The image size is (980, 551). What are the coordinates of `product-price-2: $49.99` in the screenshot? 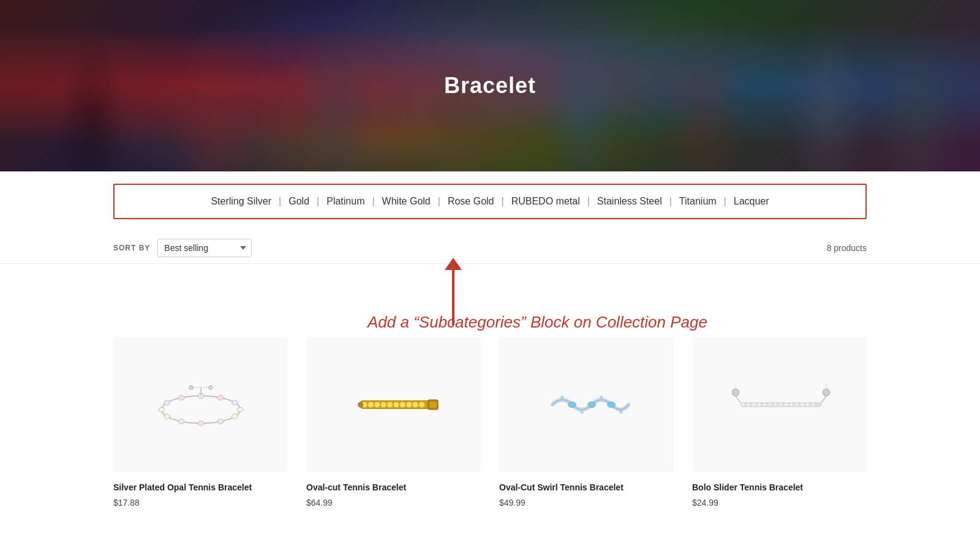 It's located at (587, 503).